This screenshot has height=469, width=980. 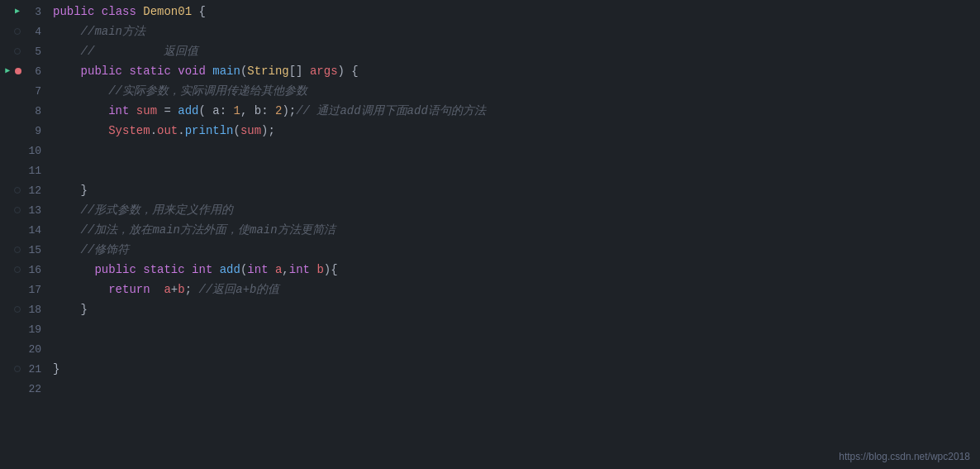 What do you see at coordinates (23, 250) in the screenshot?
I see `line-number-15: 15` at bounding box center [23, 250].